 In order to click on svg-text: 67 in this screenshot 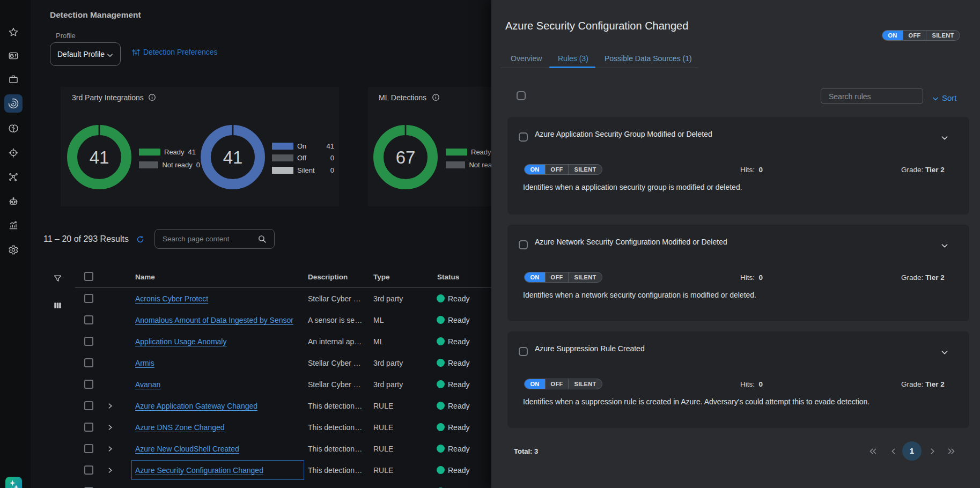, I will do `click(406, 158)`.